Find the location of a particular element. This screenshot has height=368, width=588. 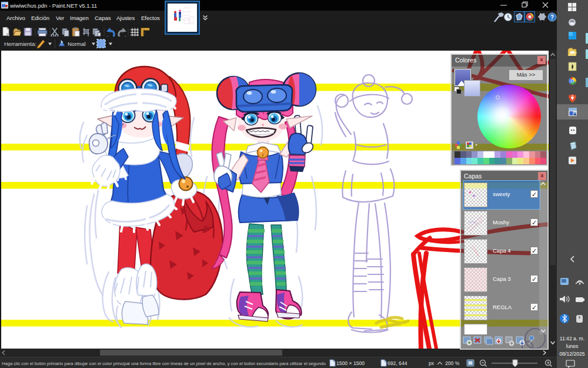

svg-text: lunes is located at coordinates (573, 346).